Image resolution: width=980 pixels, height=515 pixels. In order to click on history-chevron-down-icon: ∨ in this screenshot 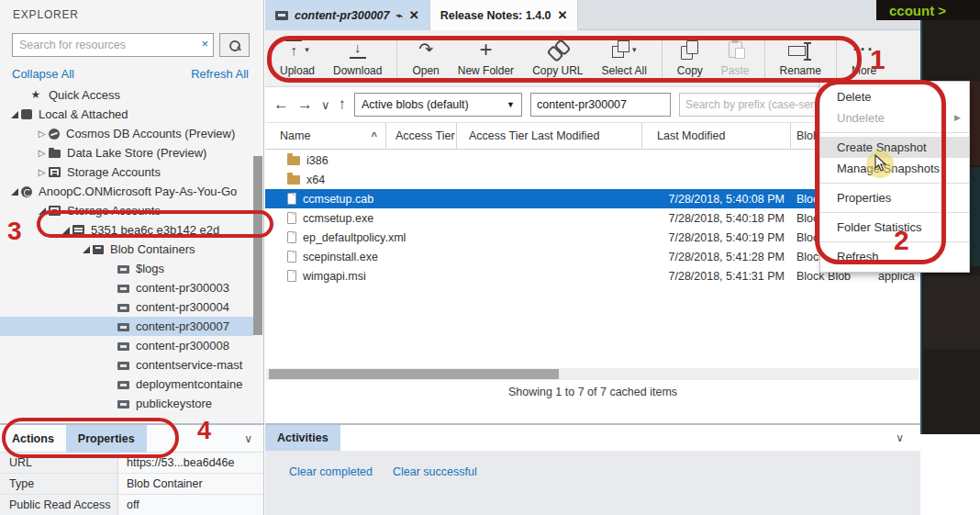, I will do `click(326, 105)`.